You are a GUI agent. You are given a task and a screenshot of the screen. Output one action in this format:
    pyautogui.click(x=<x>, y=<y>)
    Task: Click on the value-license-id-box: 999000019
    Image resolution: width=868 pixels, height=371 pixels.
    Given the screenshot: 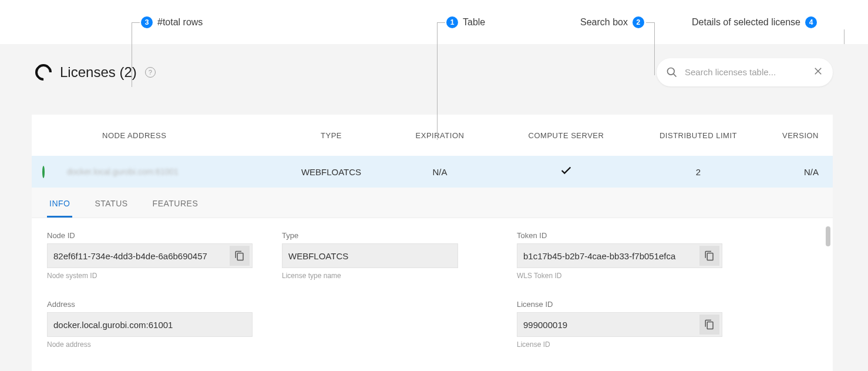 What is the action you would take?
    pyautogui.click(x=620, y=325)
    